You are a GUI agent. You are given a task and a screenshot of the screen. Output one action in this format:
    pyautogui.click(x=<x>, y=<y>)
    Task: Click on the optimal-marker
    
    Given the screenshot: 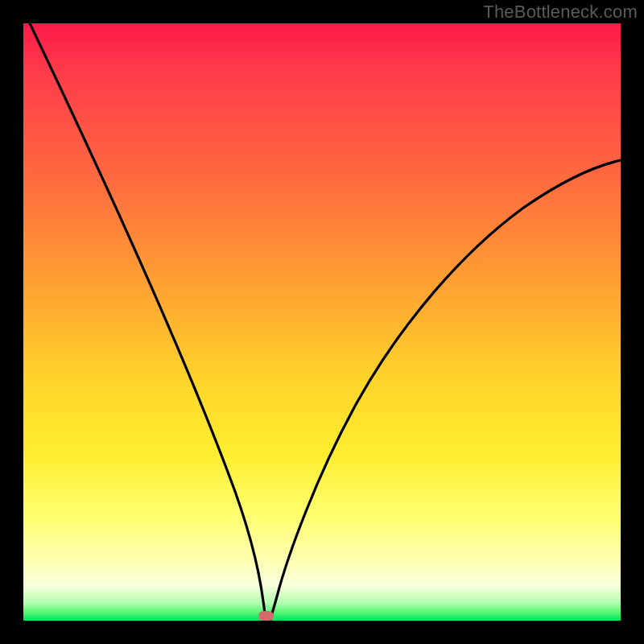 What is the action you would take?
    pyautogui.click(x=266, y=616)
    